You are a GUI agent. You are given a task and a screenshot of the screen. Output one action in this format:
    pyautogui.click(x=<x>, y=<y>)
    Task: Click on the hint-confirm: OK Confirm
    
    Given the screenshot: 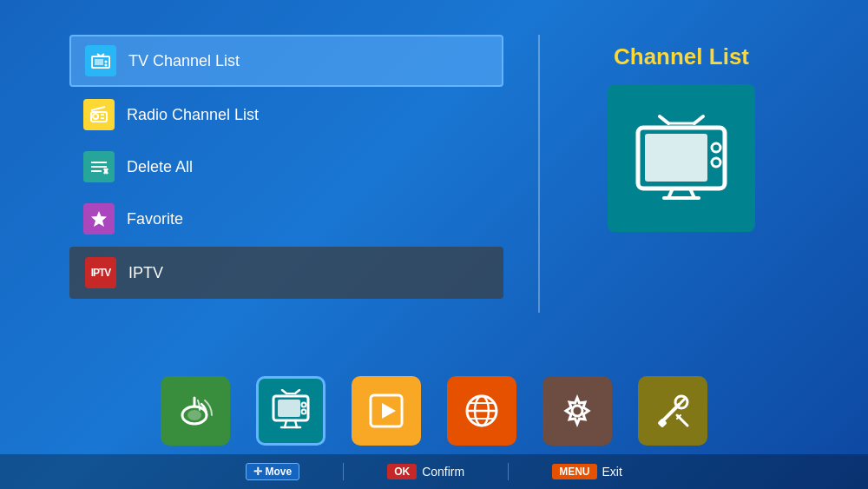 What is the action you would take?
    pyautogui.click(x=425, y=472)
    